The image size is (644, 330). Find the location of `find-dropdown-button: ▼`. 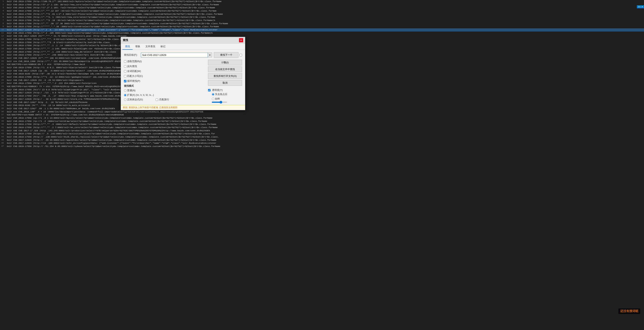

find-dropdown-button: ▼ is located at coordinates (210, 55).